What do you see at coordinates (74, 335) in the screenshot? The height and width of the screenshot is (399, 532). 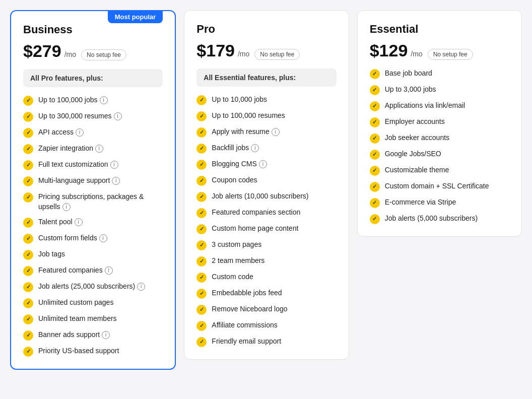 I see `feature-text: Banner ads supporti` at bounding box center [74, 335].